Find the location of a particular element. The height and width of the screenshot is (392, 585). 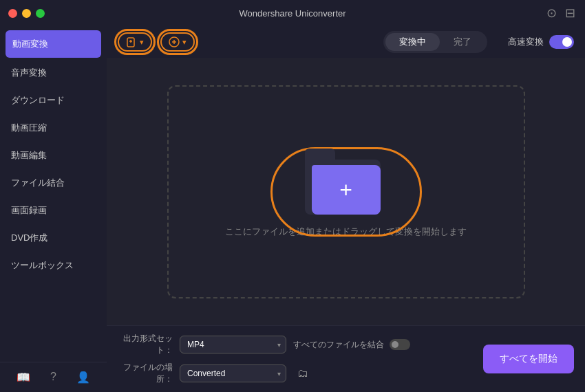

user-icon: 👤 is located at coordinates (83, 377).